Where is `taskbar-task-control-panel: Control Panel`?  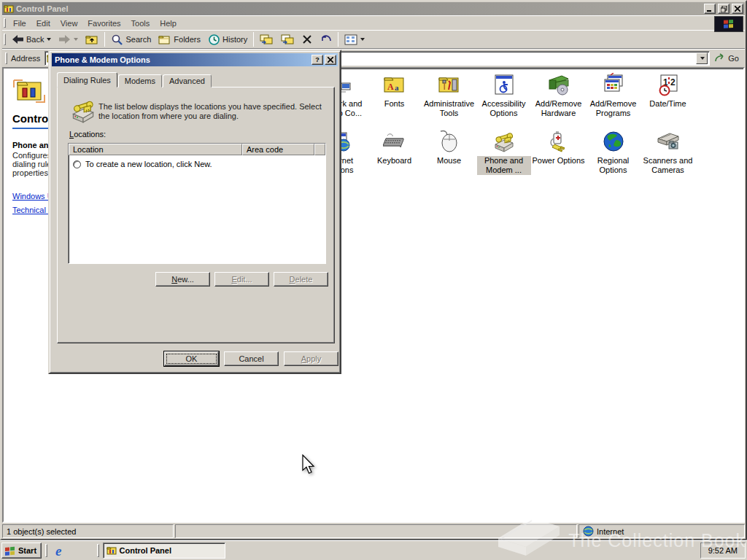
taskbar-task-control-panel: Control Panel is located at coordinates (164, 551).